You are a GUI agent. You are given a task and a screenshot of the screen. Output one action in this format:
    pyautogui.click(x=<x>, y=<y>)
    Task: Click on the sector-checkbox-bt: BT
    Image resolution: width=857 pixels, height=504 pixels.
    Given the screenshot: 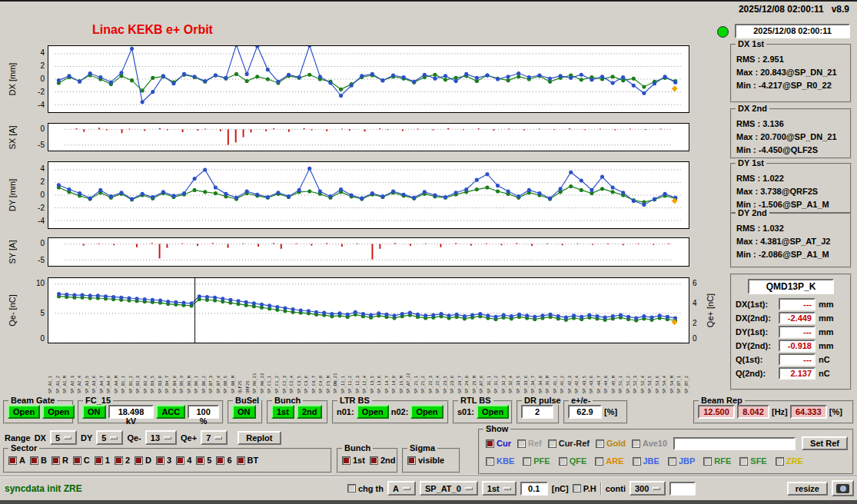 What is the action you would take?
    pyautogui.click(x=247, y=460)
    